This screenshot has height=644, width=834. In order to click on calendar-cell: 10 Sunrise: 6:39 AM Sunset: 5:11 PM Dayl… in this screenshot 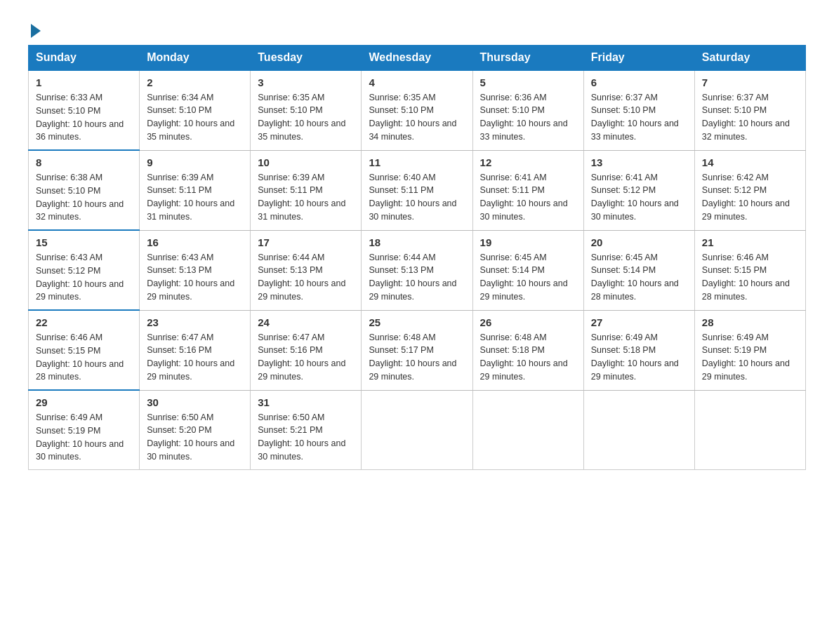, I will do `click(306, 190)`.